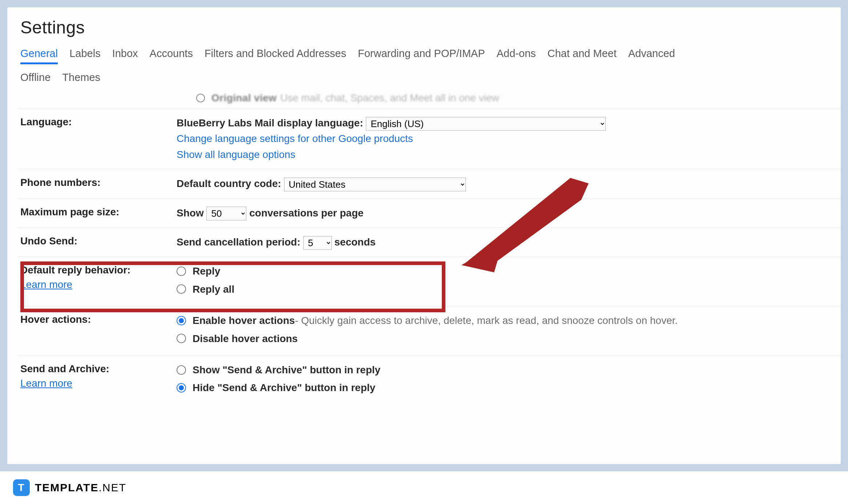 Image resolution: width=848 pixels, height=504 pixels. Describe the element at coordinates (85, 56) in the screenshot. I see `tab-labels: Labels` at that location.